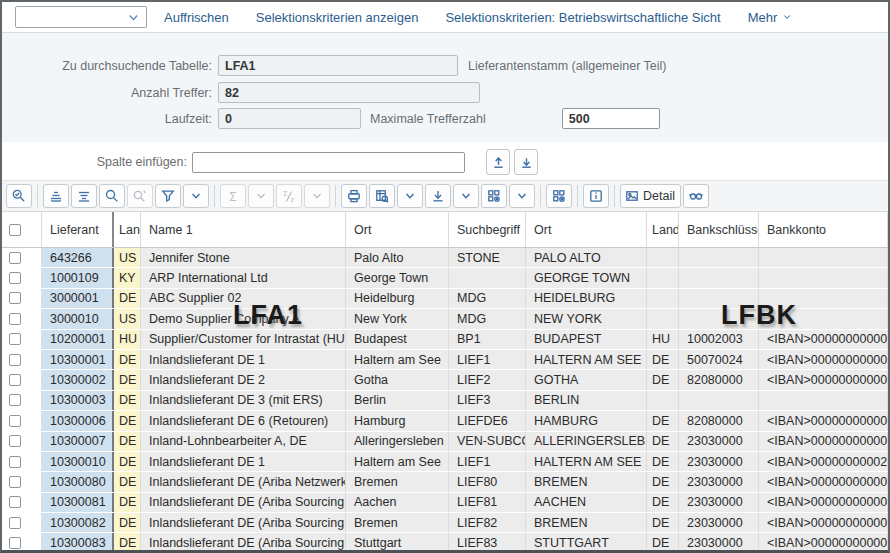 The image size is (890, 553). I want to click on upload-button, so click(498, 162).